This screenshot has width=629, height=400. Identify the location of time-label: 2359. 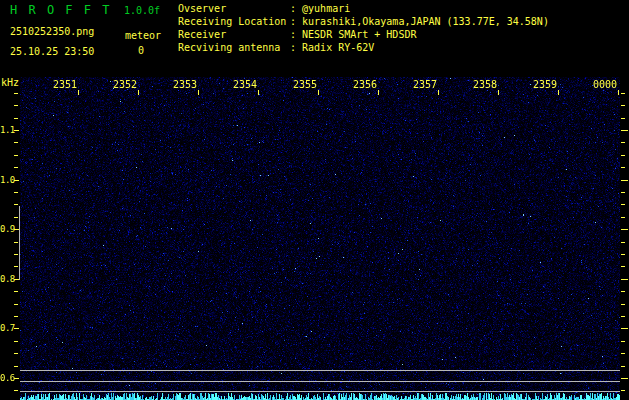
(544, 85).